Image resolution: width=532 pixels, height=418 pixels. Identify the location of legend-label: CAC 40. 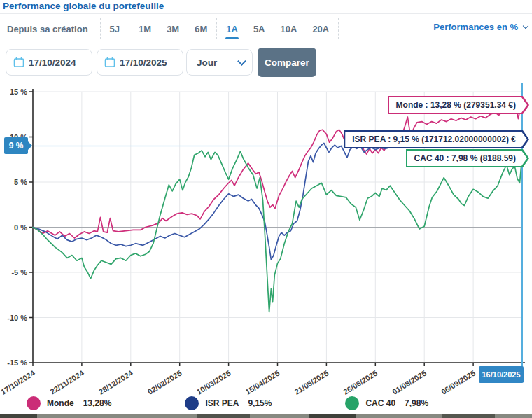
(381, 403).